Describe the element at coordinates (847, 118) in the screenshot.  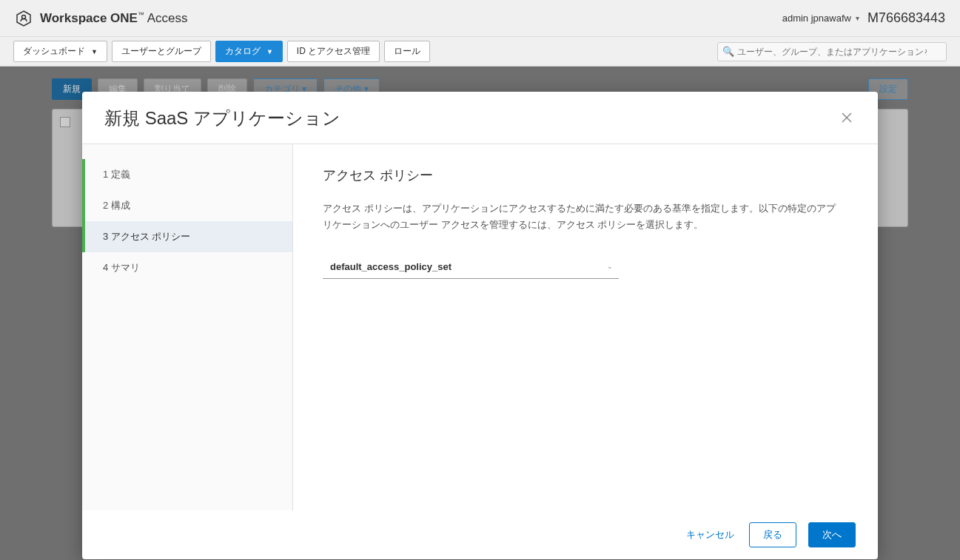
I see `close-button` at that location.